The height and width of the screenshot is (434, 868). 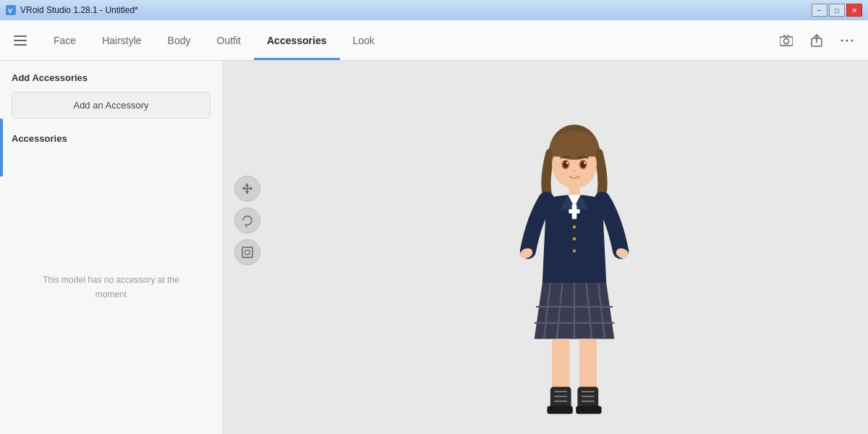 What do you see at coordinates (11, 10) in the screenshot?
I see `app-icon: V` at bounding box center [11, 10].